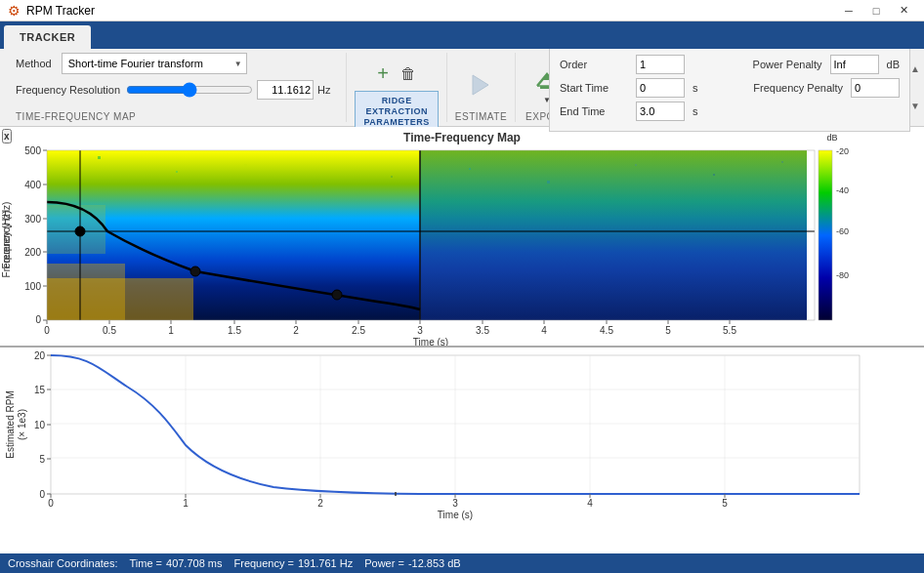 Image resolution: width=924 pixels, height=573 pixels. Describe the element at coordinates (903, 11) in the screenshot. I see `close-button: ✕` at that location.